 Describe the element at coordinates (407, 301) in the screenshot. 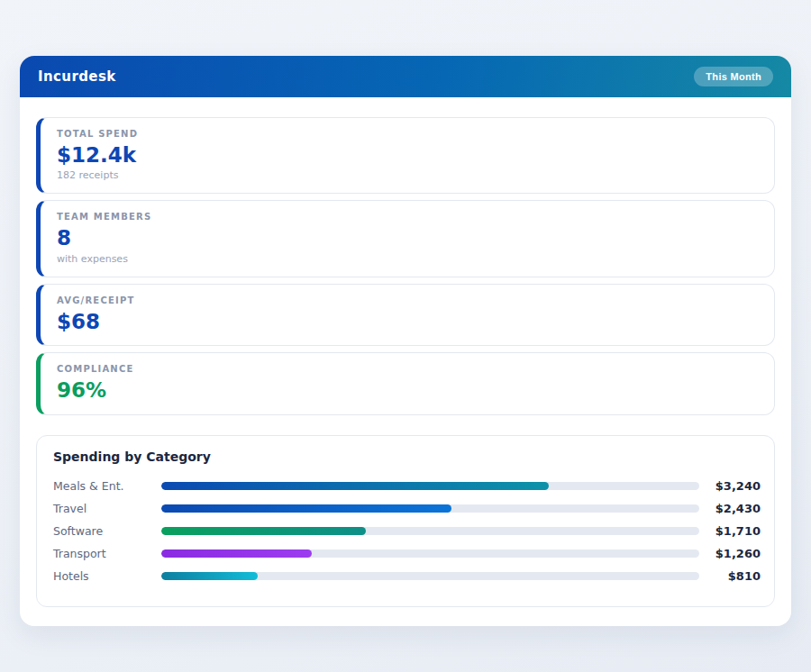

I see `stat-label: AVG/RECEIPT` at that location.